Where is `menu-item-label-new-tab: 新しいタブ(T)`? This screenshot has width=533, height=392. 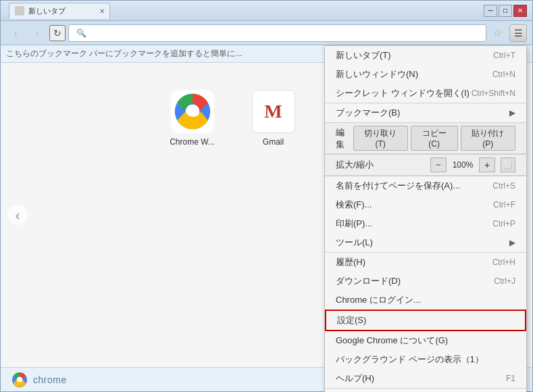 menu-item-label-new-tab: 新しいタブ(T) is located at coordinates (415, 55).